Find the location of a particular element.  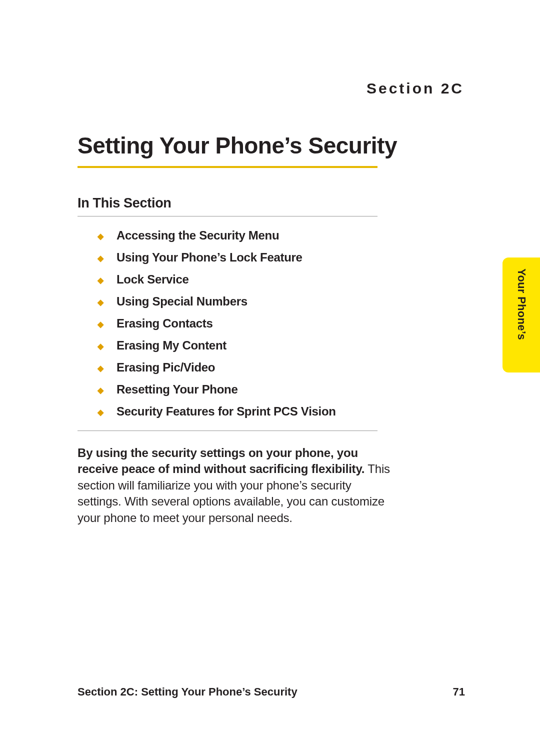

toc-item: ◆ Using Your Phone’s Lock Feature is located at coordinates (281, 258).